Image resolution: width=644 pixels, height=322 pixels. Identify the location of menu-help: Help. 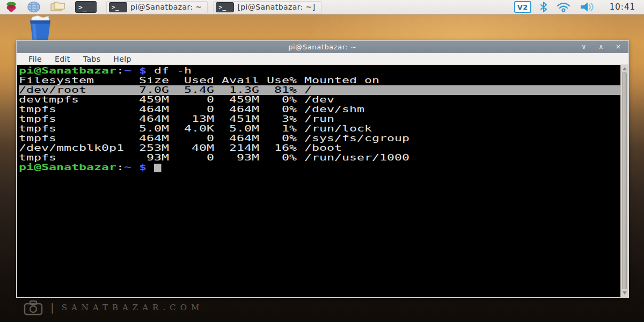
(122, 59).